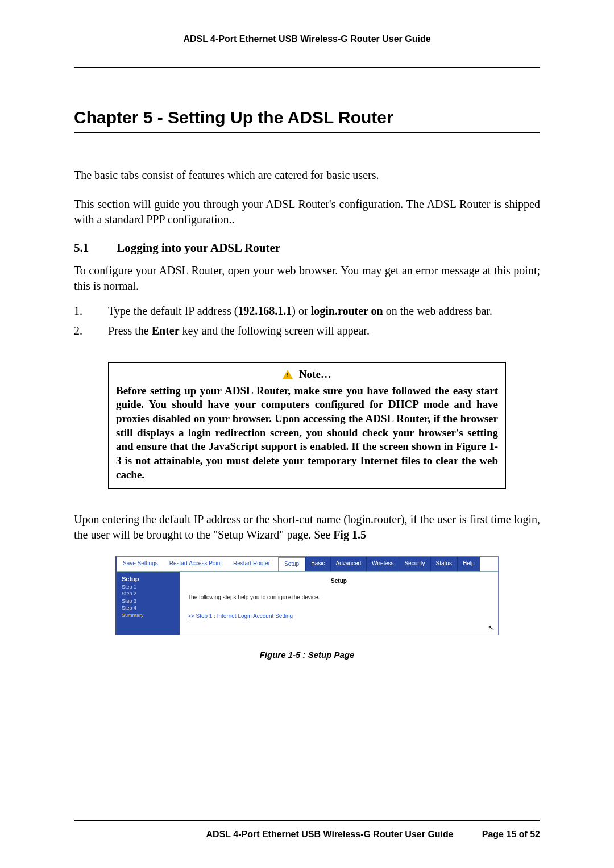  I want to click on router-body: Setup Step 1 Step 2 Step 3 Step 4 Summar…, so click(308, 603).